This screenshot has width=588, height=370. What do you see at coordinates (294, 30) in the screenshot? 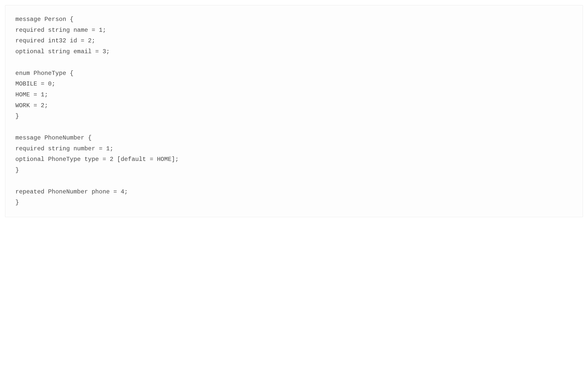
I see `code-line: required string name = 1;` at bounding box center [294, 30].